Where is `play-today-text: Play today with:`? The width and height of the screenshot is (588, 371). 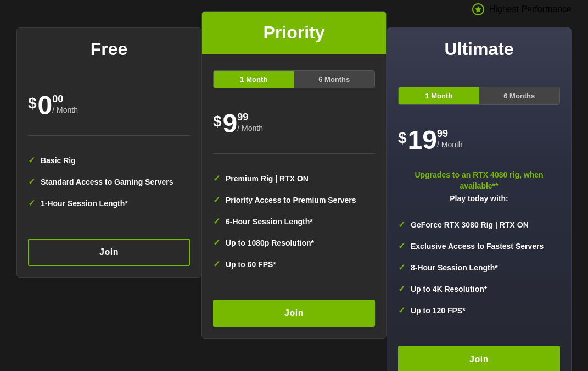
play-today-text: Play today with: is located at coordinates (479, 198).